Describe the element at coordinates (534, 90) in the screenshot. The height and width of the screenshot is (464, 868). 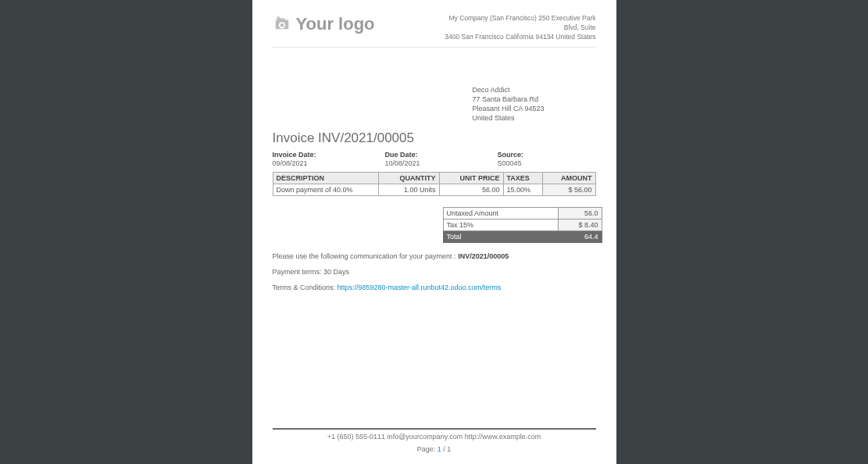
I see `customer-name: Deco Addict` at that location.